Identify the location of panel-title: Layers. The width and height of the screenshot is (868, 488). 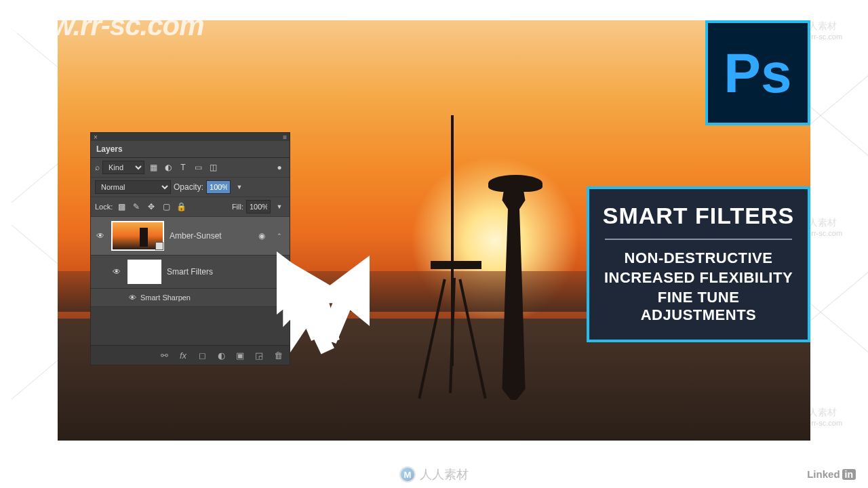
(190, 149).